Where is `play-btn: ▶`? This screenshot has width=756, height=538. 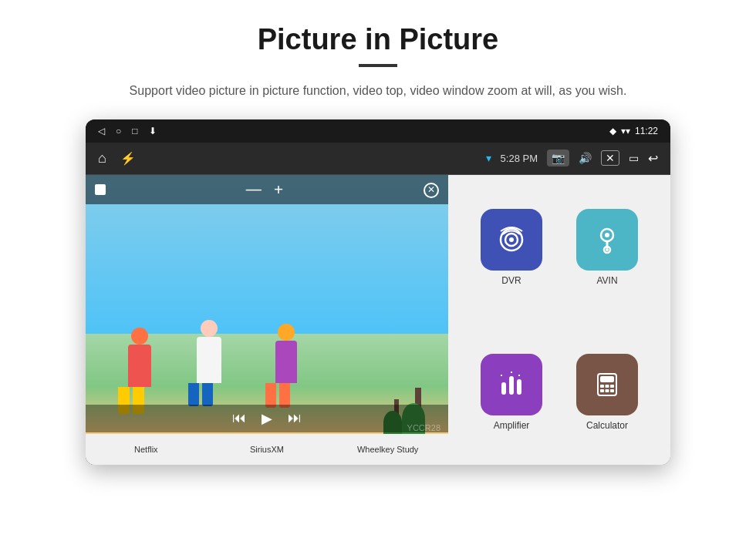
play-btn: ▶ is located at coordinates (267, 419).